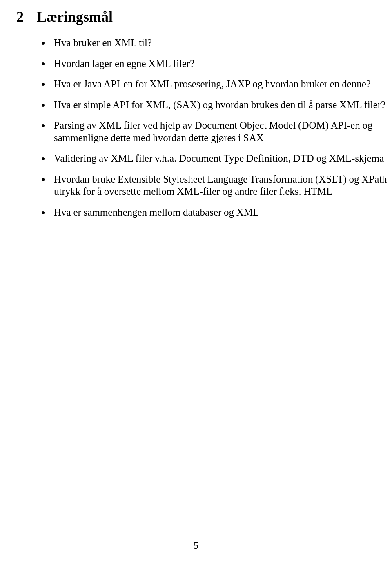  Describe the element at coordinates (75, 17) in the screenshot. I see `section-title: Læringsmål` at that location.